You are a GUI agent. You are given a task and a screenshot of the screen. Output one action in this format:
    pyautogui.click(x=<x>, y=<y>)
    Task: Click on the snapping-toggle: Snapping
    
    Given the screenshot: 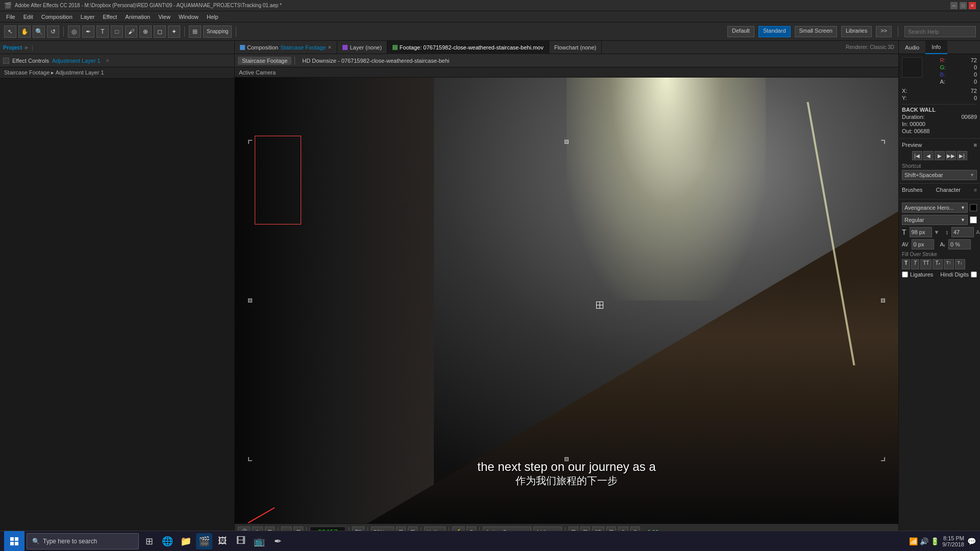 What is the action you would take?
    pyautogui.click(x=217, y=32)
    